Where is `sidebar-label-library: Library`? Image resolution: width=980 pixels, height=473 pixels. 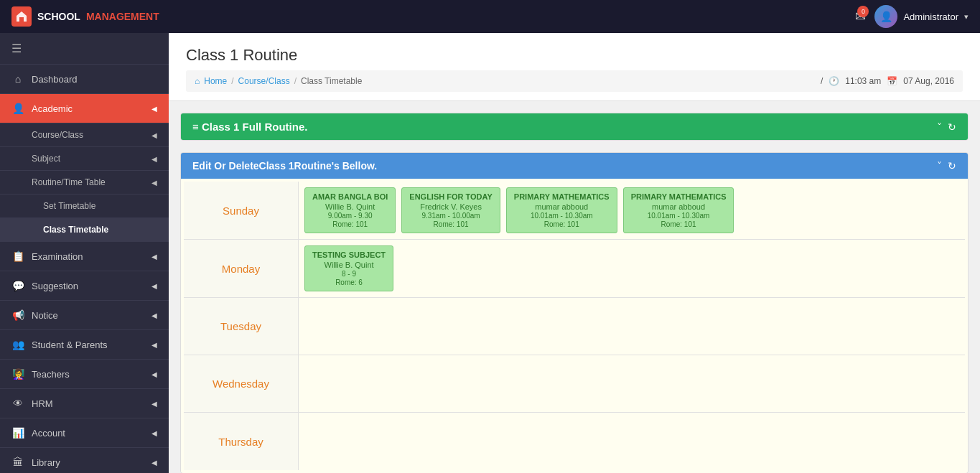
sidebar-label-library: Library is located at coordinates (88, 462).